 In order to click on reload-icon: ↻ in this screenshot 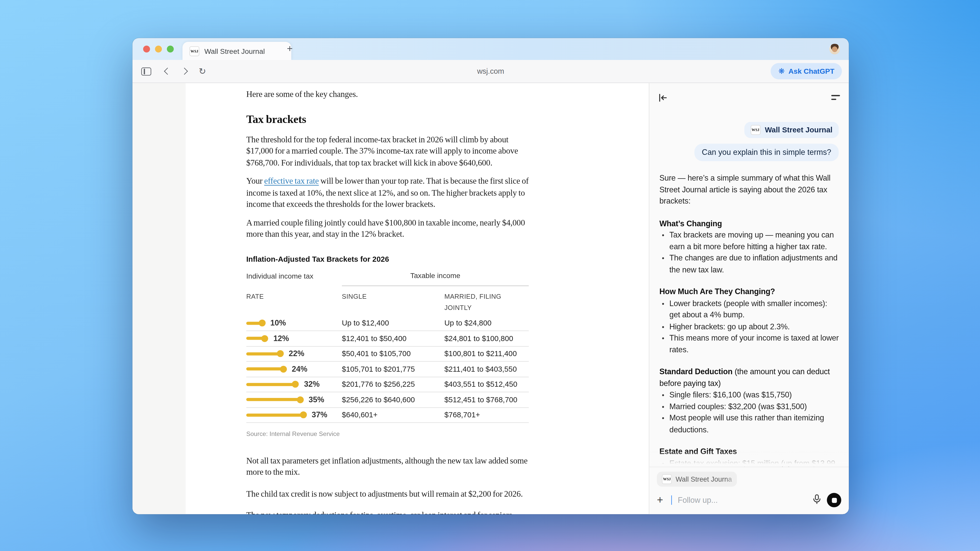, I will do `click(202, 71)`.